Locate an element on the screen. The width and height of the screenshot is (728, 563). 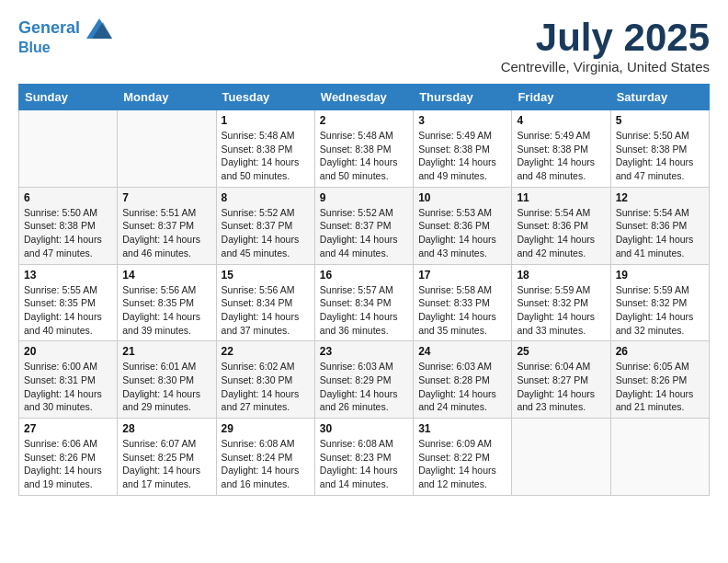
calendar-cell: 11Sunrise: 5:54 AMSunset: 8:36 PMDayligh… is located at coordinates (561, 225).